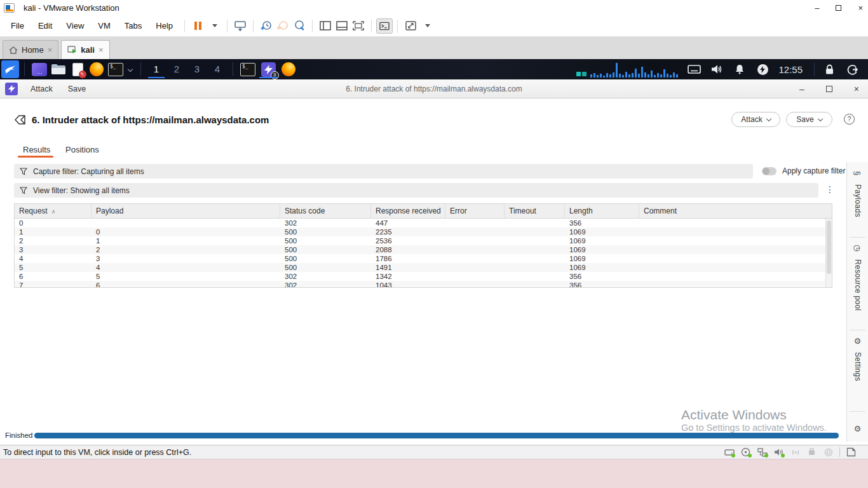 Image resolution: width=868 pixels, height=488 pixels. I want to click on side-panel-settings: ⚙ Settings, so click(858, 358).